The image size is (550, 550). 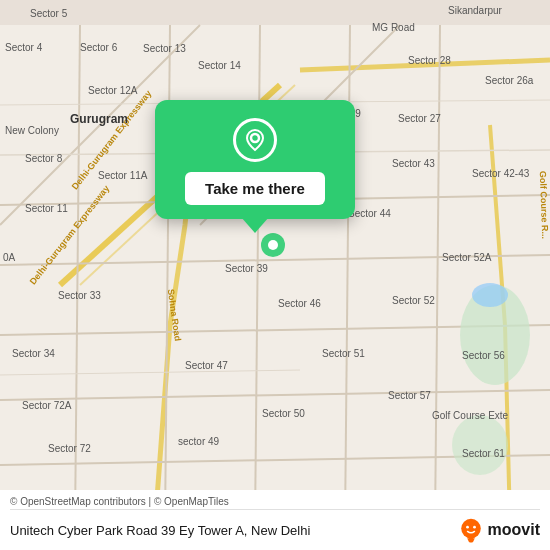 What do you see at coordinates (234, 530) in the screenshot?
I see `location-address: Unitech Cyber Park Road 39 Ey Tower A, N…` at bounding box center [234, 530].